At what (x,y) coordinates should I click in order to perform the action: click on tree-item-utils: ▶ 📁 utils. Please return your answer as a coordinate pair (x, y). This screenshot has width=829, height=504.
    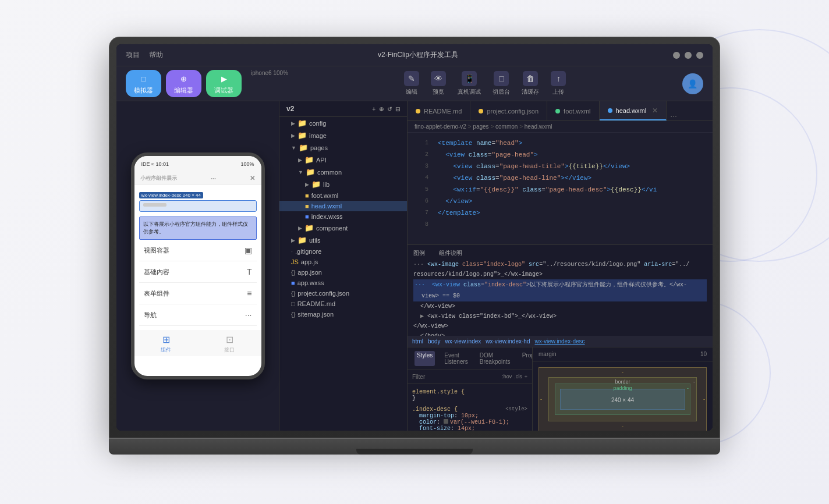
    Looking at the image, I should click on (343, 240).